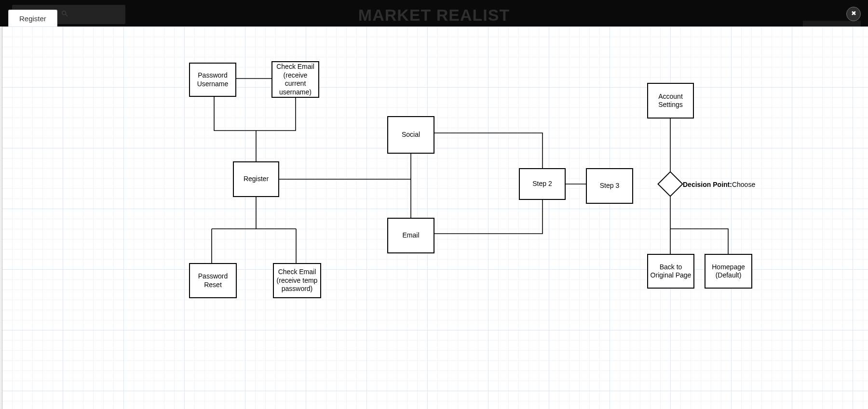 Image resolution: width=868 pixels, height=409 pixels. Describe the element at coordinates (297, 280) in the screenshot. I see `node-check-email-password: Check Email (receive temp password)` at that location.